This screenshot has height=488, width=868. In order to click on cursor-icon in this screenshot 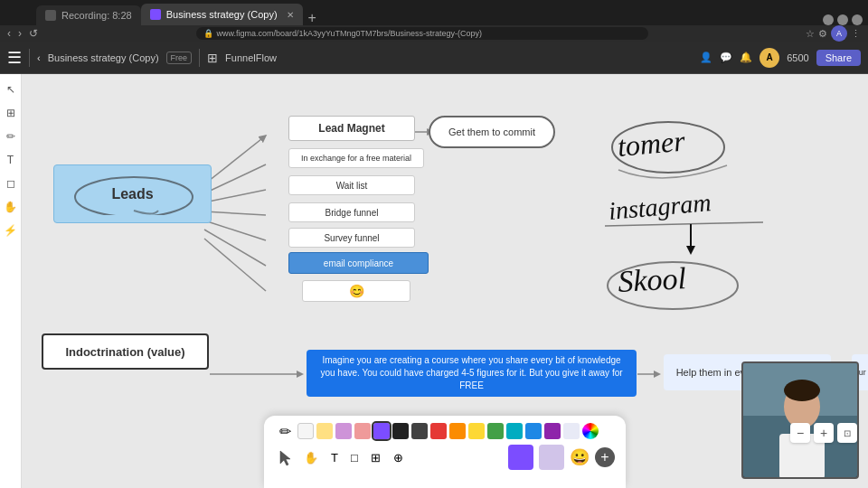, I will do `click(285, 457)`.